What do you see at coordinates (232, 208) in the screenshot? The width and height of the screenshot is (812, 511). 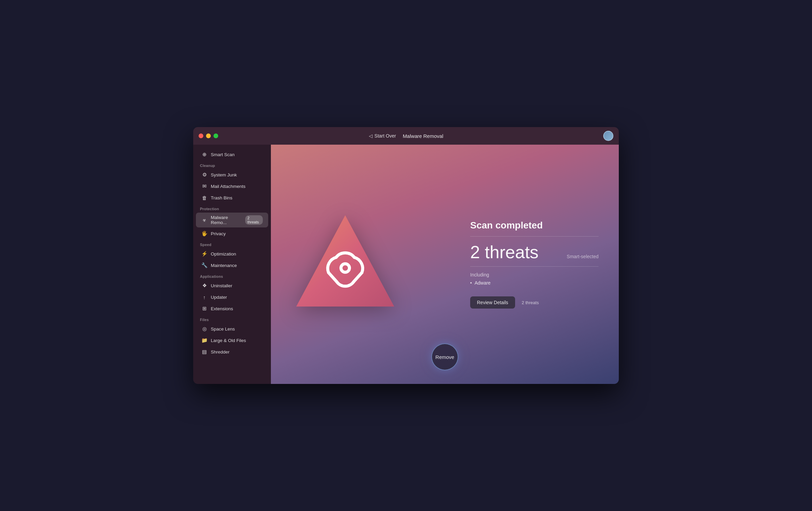 I see `section-protection: Protection` at bounding box center [232, 208].